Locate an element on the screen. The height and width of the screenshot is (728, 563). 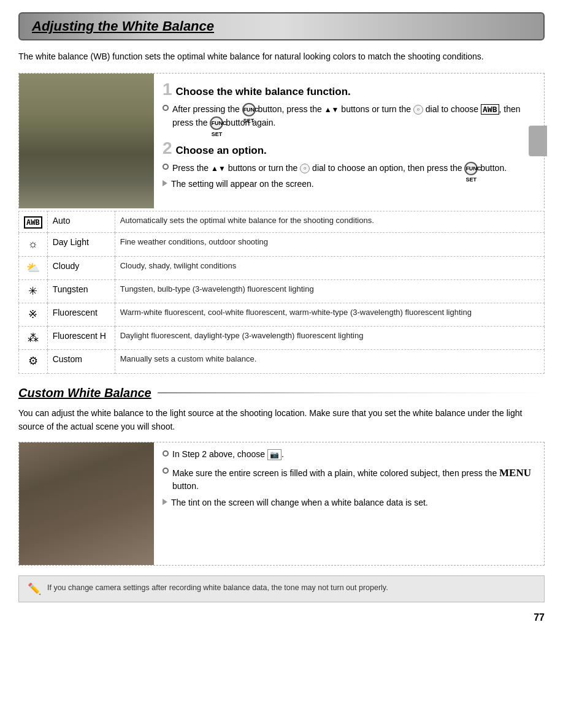
wb-name-cell: Custom is located at coordinates (81, 362).